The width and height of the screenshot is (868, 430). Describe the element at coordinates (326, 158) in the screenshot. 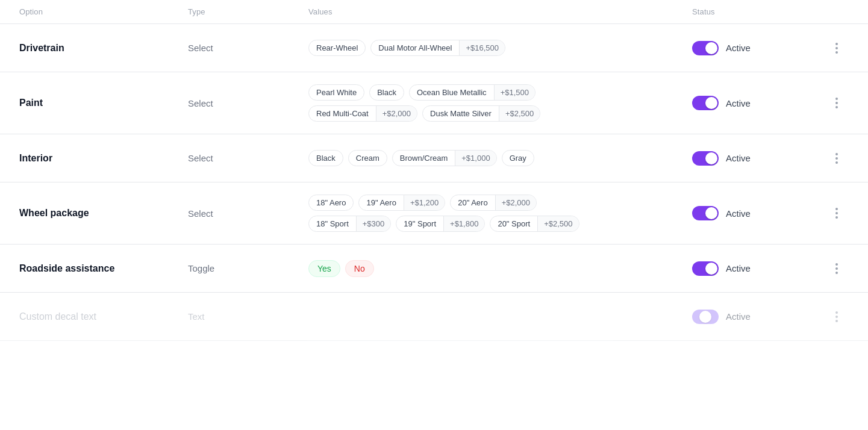

I see `tag-interior-0-0: Black` at that location.